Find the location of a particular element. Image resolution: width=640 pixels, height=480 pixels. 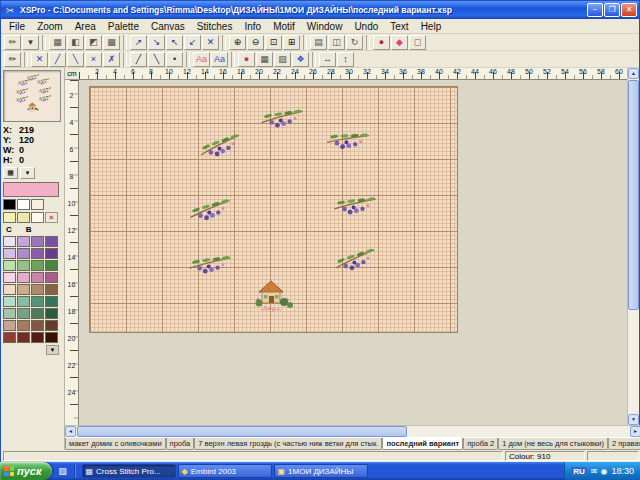

draw-tool-dropdown-icon: ▾ is located at coordinates (30, 42).